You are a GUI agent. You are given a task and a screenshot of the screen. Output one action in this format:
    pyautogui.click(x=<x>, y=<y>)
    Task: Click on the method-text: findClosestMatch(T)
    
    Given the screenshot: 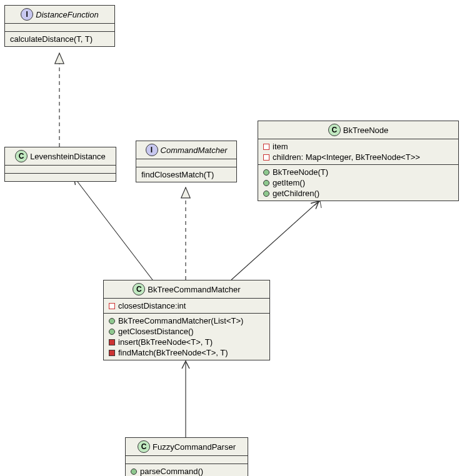 What is the action you would take?
    pyautogui.click(x=178, y=175)
    